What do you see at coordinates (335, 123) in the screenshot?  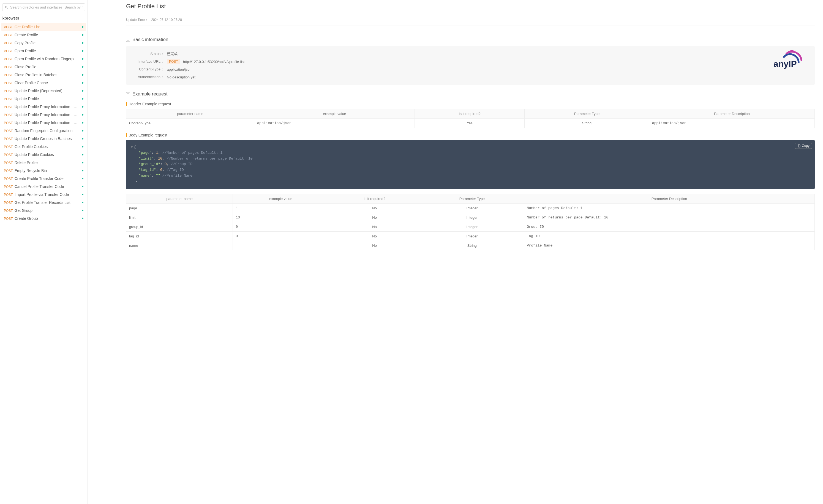 I see `cell-example: application/json` at bounding box center [335, 123].